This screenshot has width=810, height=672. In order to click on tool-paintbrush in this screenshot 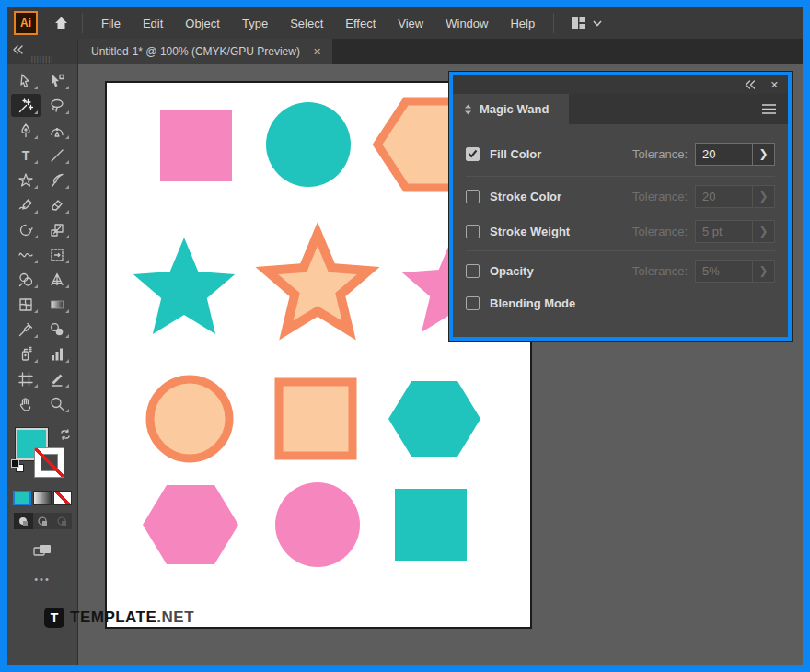, I will do `click(57, 180)`.